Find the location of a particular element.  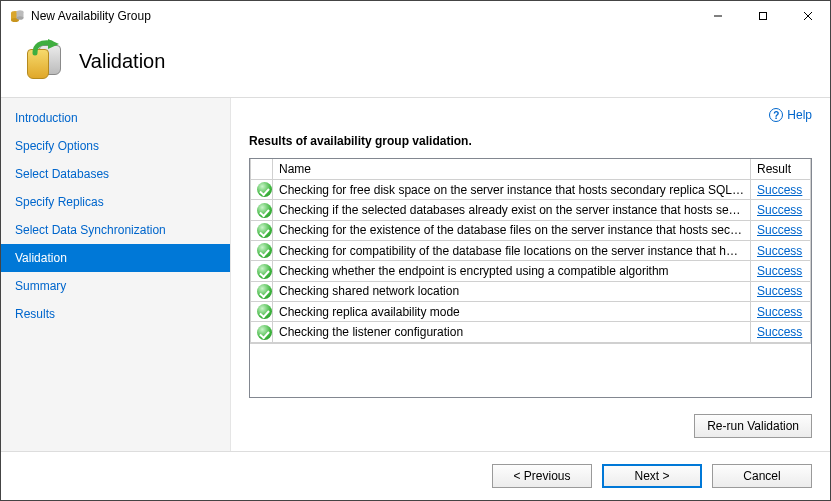

page-title: Validation is located at coordinates (122, 62).